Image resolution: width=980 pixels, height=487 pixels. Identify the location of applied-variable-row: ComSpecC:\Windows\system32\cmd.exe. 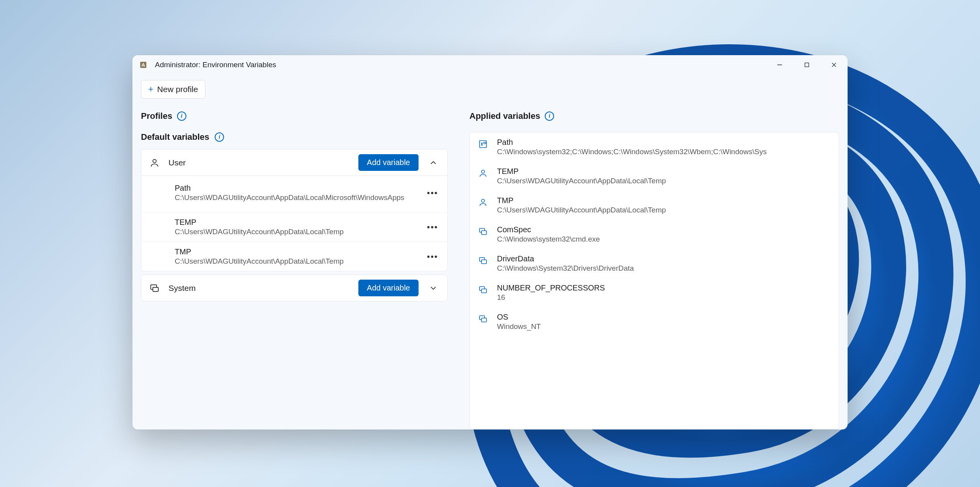
(654, 235).